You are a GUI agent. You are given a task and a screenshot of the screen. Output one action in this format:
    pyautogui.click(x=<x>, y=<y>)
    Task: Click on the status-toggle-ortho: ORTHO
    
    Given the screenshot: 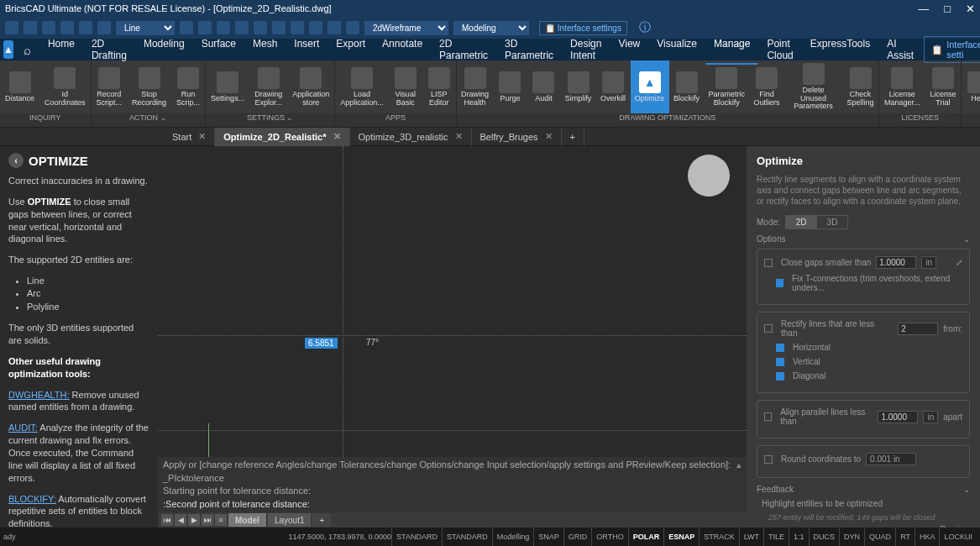 What is the action you would take?
    pyautogui.click(x=610, y=537)
    